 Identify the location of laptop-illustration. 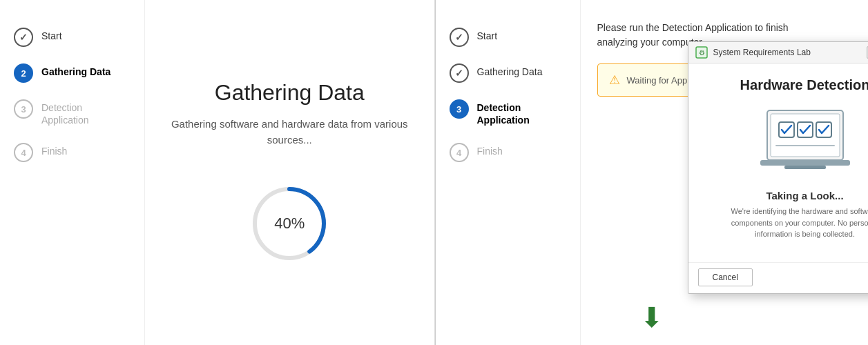
(805, 143).